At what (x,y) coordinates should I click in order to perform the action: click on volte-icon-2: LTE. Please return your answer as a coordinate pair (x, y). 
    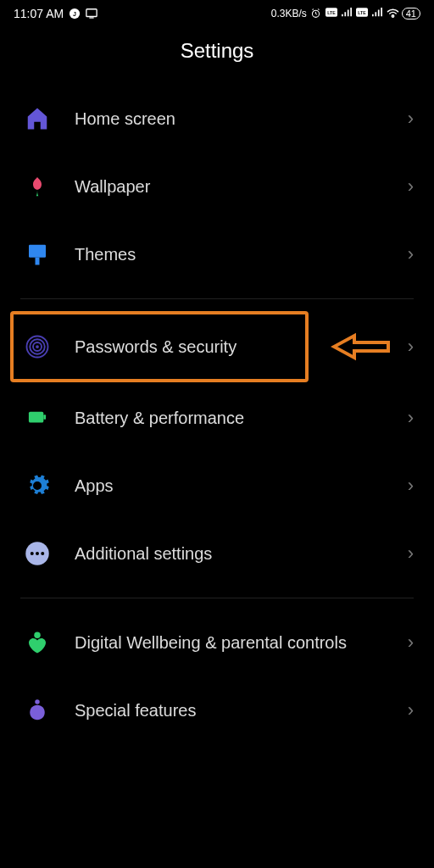
    Looking at the image, I should click on (362, 14).